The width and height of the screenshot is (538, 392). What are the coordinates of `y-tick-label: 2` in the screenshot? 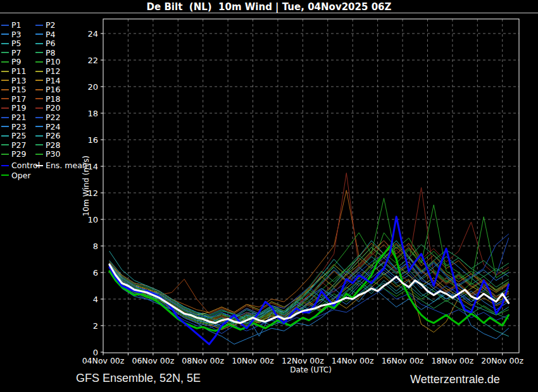 It's located at (96, 326).